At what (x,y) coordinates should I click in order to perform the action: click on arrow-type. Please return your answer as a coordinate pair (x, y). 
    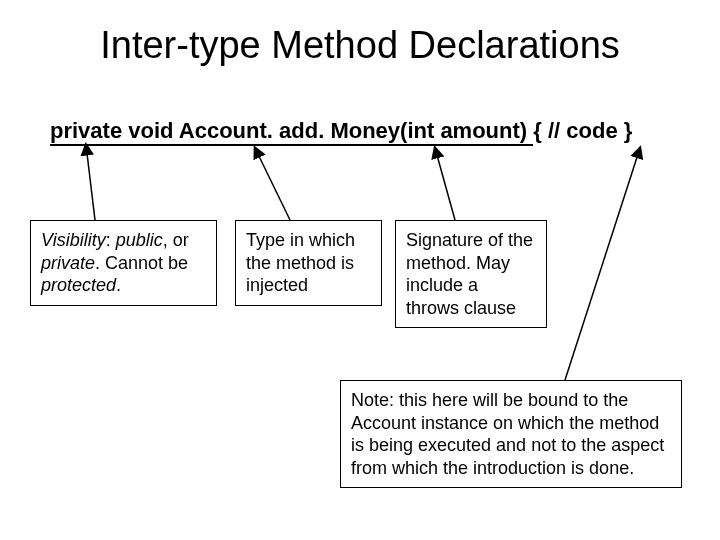
    Looking at the image, I should click on (272, 184).